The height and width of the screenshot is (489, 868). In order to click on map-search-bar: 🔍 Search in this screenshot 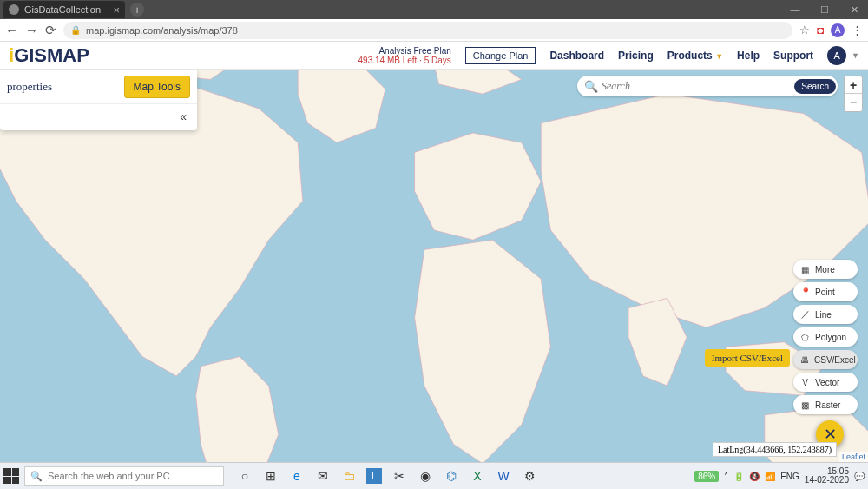, I will do `click(707, 86)`.